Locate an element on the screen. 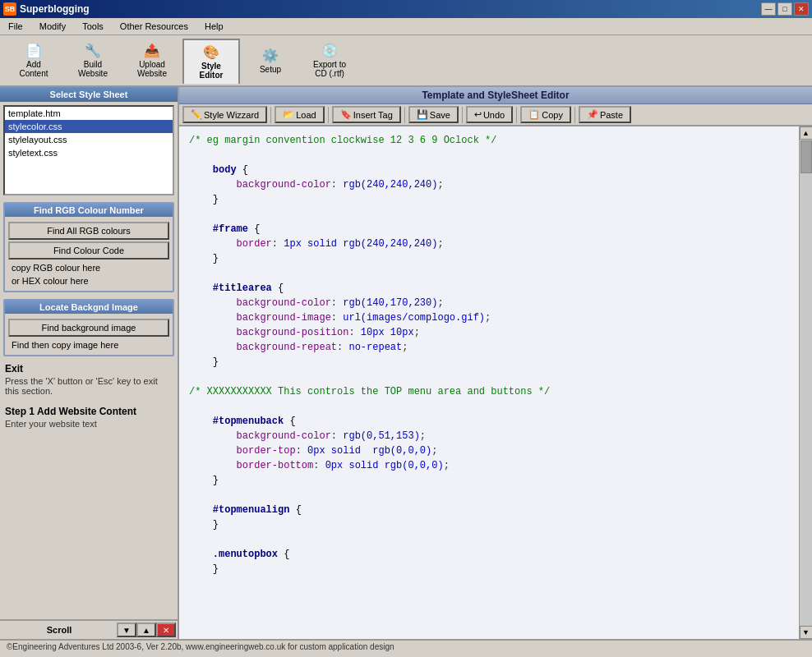 This screenshot has height=657, width=812. setup-button: ⚙️ Setup is located at coordinates (270, 61).